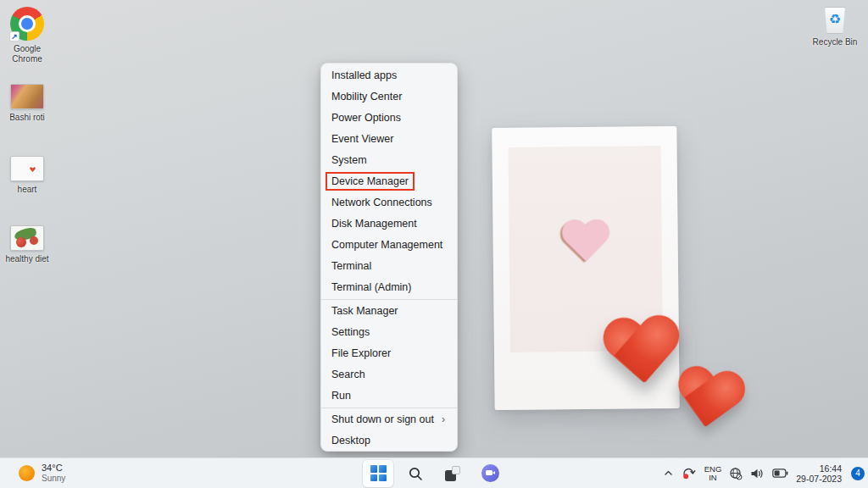  What do you see at coordinates (27, 473) in the screenshot?
I see `sun-icon` at bounding box center [27, 473].